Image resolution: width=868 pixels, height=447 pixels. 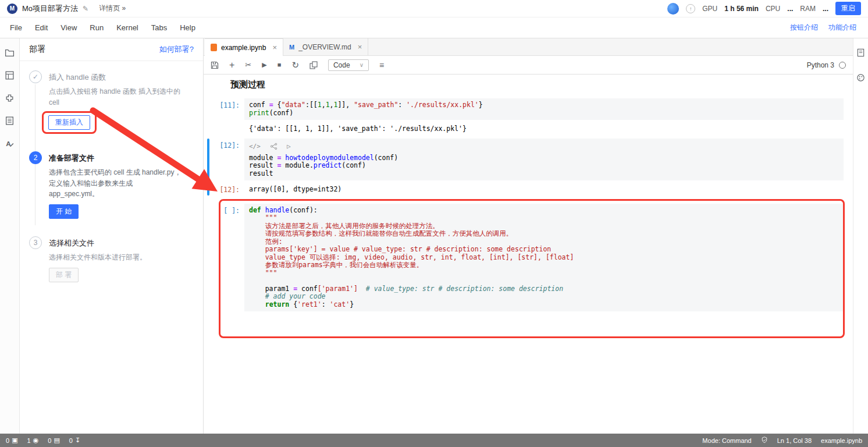 What do you see at coordinates (227, 210) in the screenshot?
I see `input-prompt: [ ]:` at bounding box center [227, 210].